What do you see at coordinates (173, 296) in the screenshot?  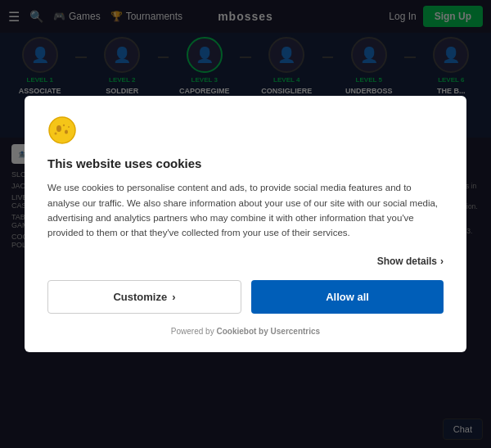 I see `chevron-right-small-icon: ›` at bounding box center [173, 296].